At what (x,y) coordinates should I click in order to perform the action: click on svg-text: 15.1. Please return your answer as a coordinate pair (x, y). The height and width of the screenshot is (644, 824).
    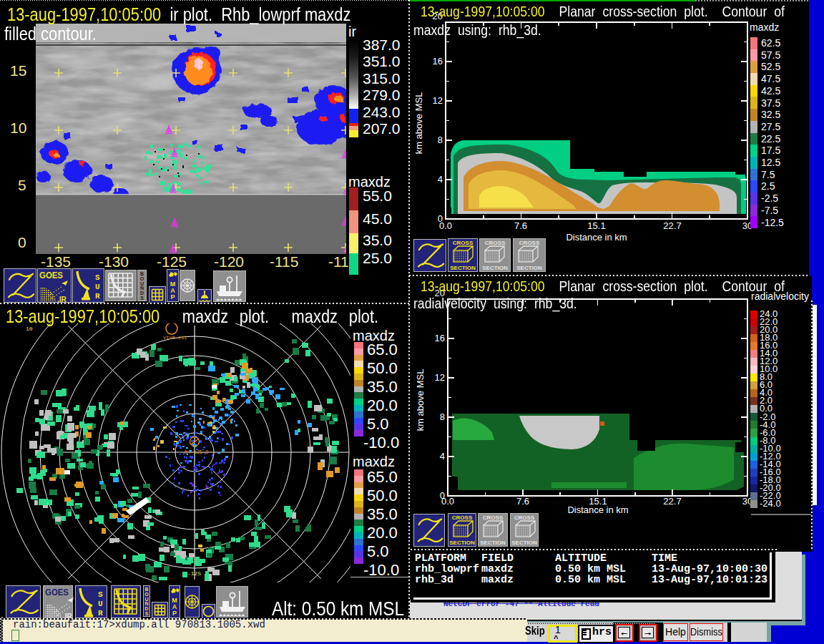
    Looking at the image, I should click on (597, 226).